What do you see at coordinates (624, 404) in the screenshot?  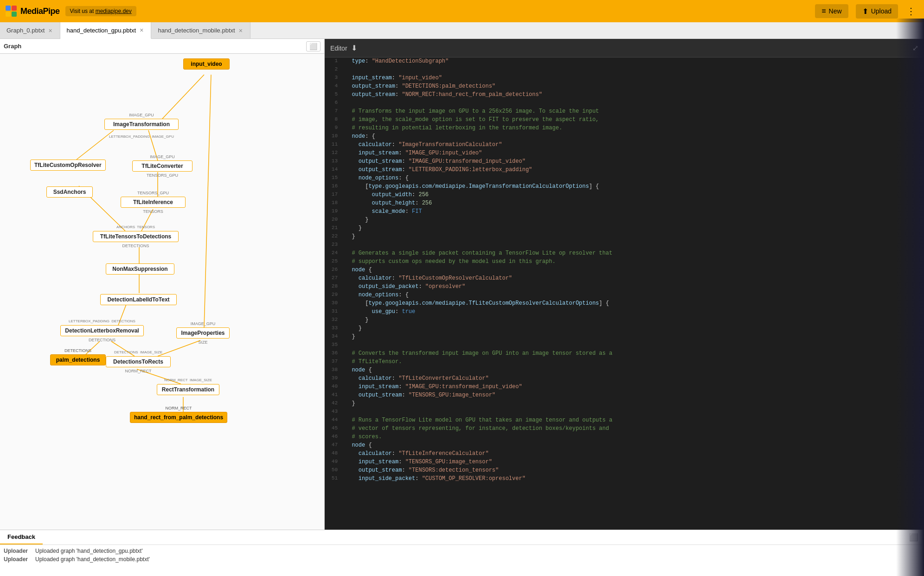 I see `code-line-42: 42 }` at bounding box center [624, 404].